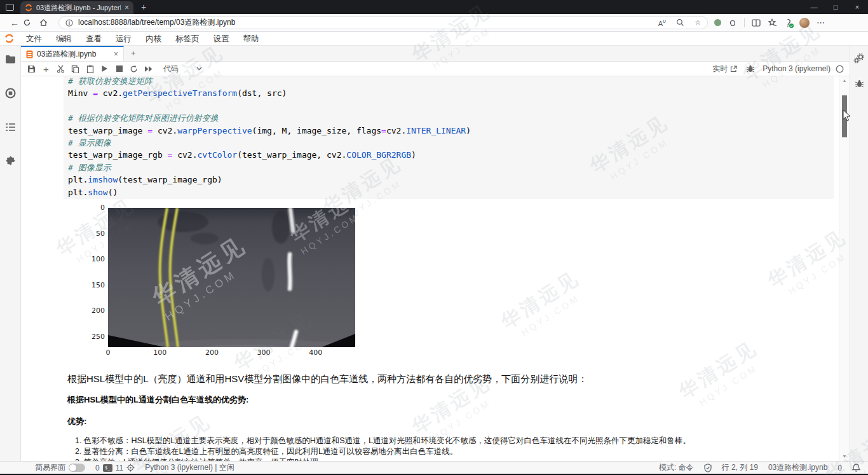 Image resolution: width=868 pixels, height=475 pixels. Describe the element at coordinates (662, 23) in the screenshot. I see `read-aloud-icon: Aʋ` at that location.